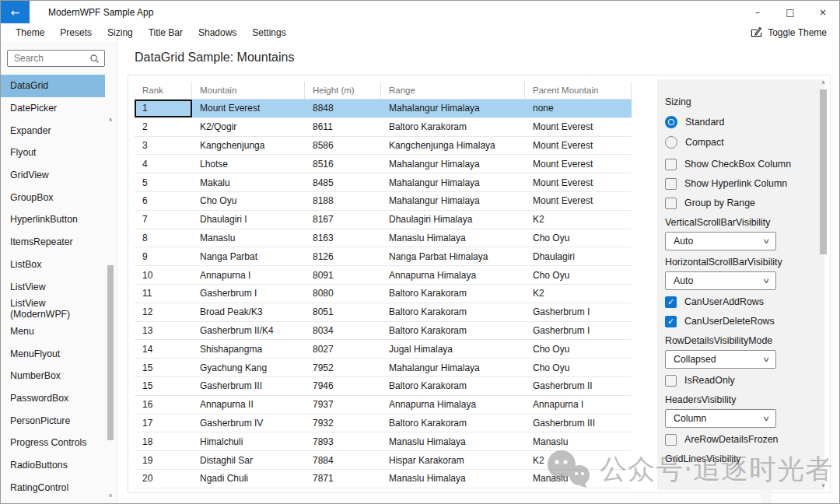 The image size is (840, 504). Describe the element at coordinates (343, 219) in the screenshot. I see `table-cell: 8167` at that location.